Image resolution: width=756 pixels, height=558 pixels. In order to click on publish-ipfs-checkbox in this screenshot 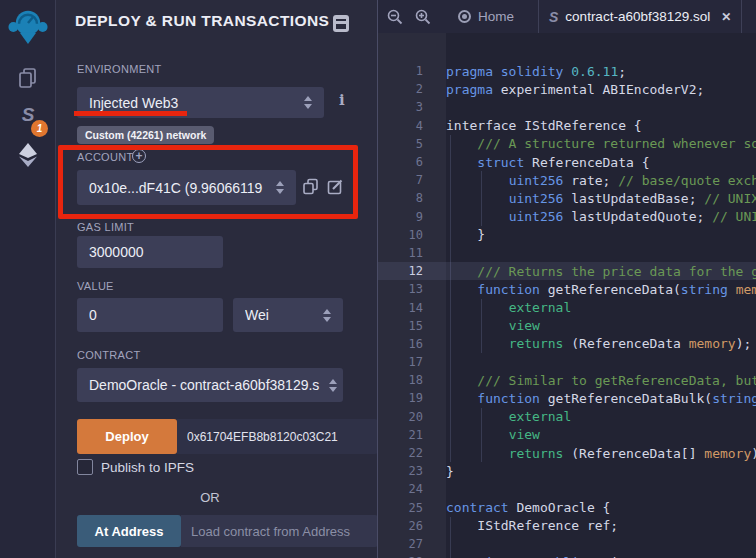, I will do `click(85, 467)`.